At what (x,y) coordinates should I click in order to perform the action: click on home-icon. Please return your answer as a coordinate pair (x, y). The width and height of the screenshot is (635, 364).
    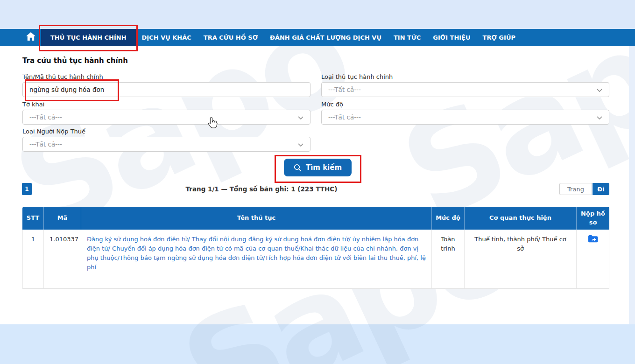
    Looking at the image, I should click on (31, 37).